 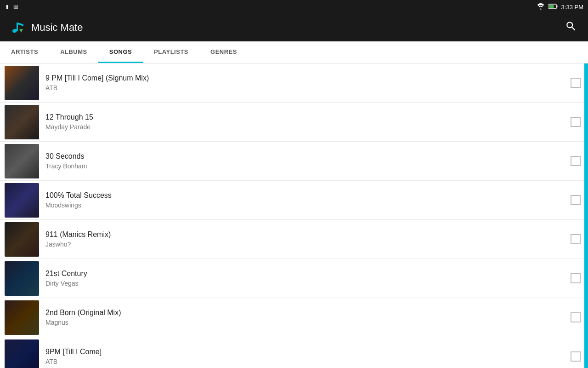 I want to click on list-item: 30 Seconds Tracy Bonham, so click(x=294, y=161).